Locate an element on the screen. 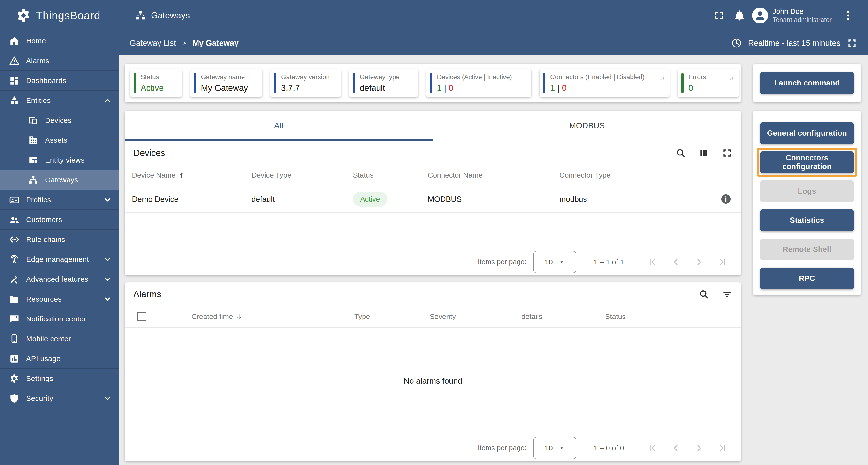 This screenshot has height=465, width=868. sidebar-item-label: Profiles is located at coordinates (39, 200).